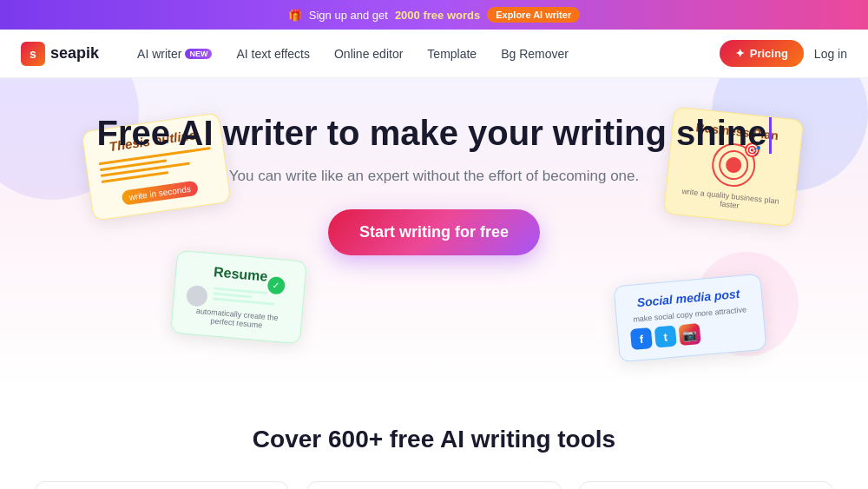  I want to click on banner-text: Sign up and get, so click(349, 16).